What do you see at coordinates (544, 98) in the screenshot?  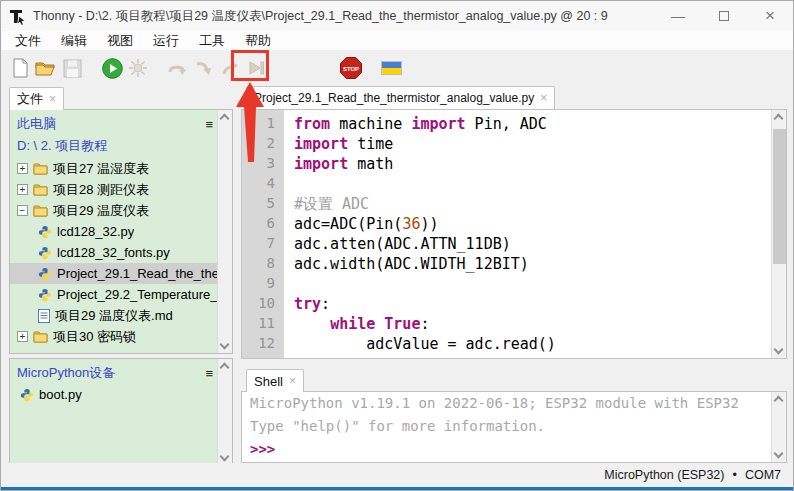 I see `tab-editor-close-icon: ×` at bounding box center [544, 98].